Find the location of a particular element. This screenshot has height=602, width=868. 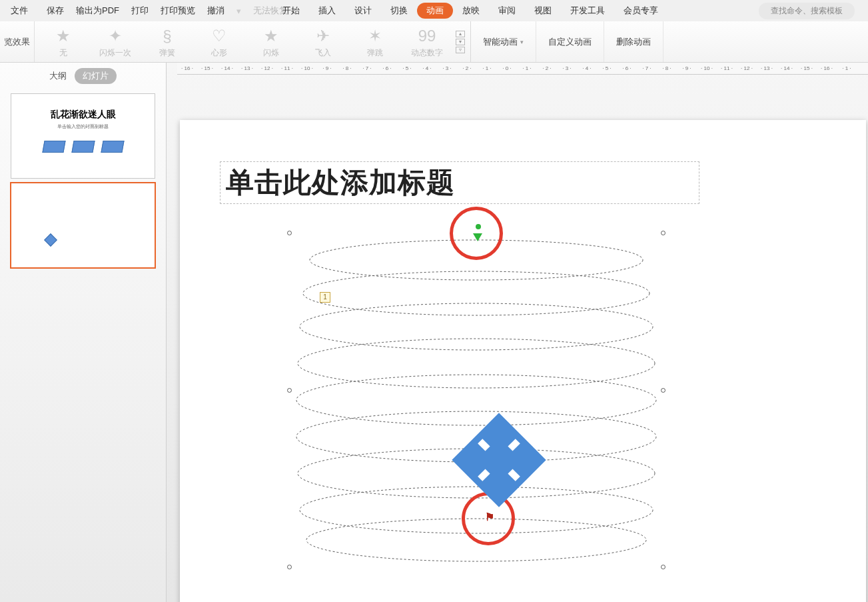

anim-blink: ★闪烁 is located at coordinates (271, 41).